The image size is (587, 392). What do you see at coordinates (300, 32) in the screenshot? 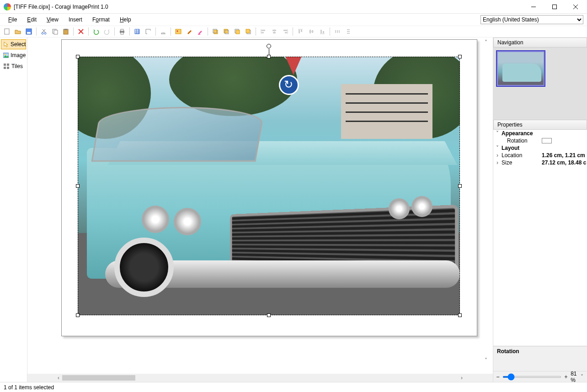
I see `align-top-icon` at bounding box center [300, 32].